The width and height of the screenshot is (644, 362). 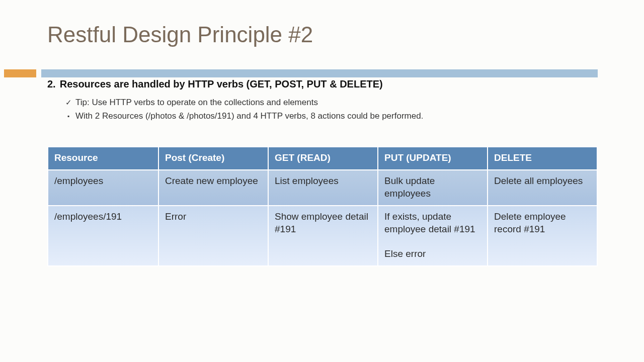 I want to click on table-cell: /employees/191, so click(x=103, y=236).